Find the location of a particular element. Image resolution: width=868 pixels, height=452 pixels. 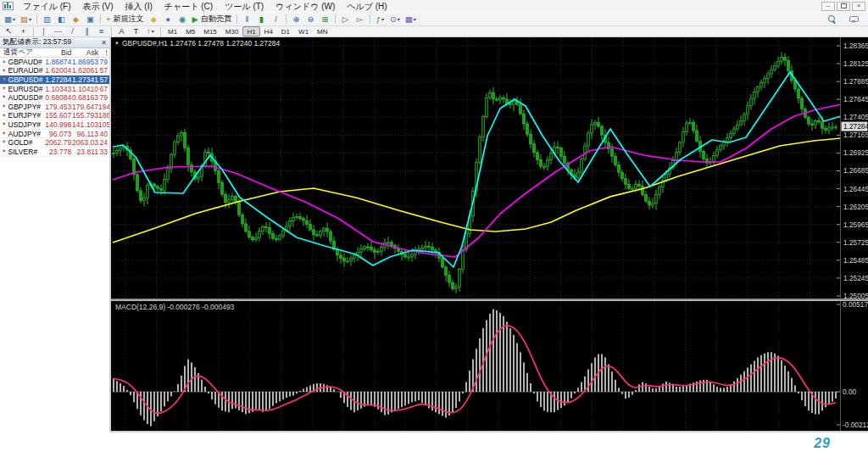

symbol-cell: ▼GOLD# is located at coordinates (22, 142).